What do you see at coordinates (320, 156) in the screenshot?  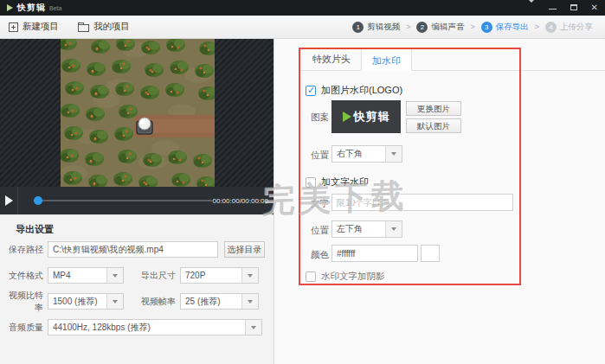 I see `image-position-label: 位置` at bounding box center [320, 156].